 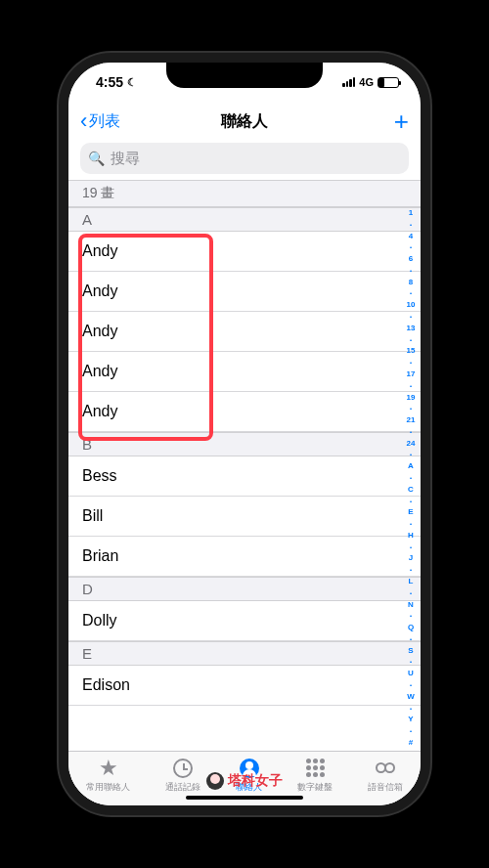 I want to click on page-title: 聯絡人, so click(x=244, y=121).